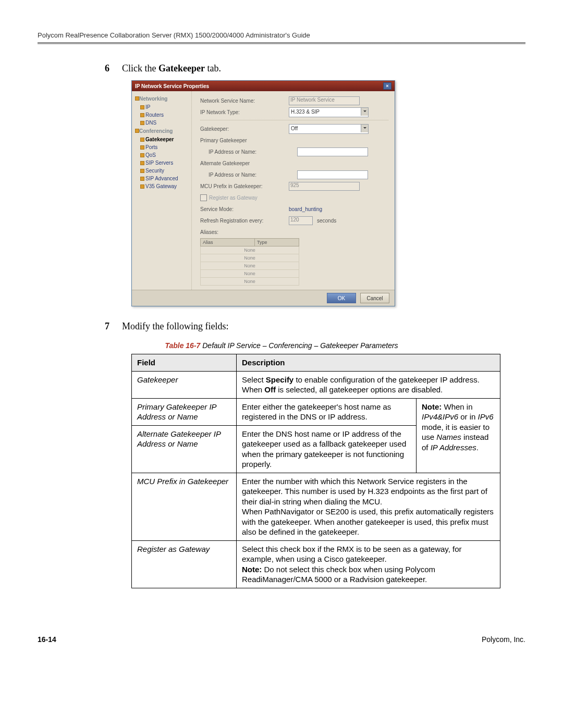 Image resolution: width=563 pixels, height=728 pixels. What do you see at coordinates (250, 262) in the screenshot?
I see `aliases-table: Alias Type None None None None None` at bounding box center [250, 262].